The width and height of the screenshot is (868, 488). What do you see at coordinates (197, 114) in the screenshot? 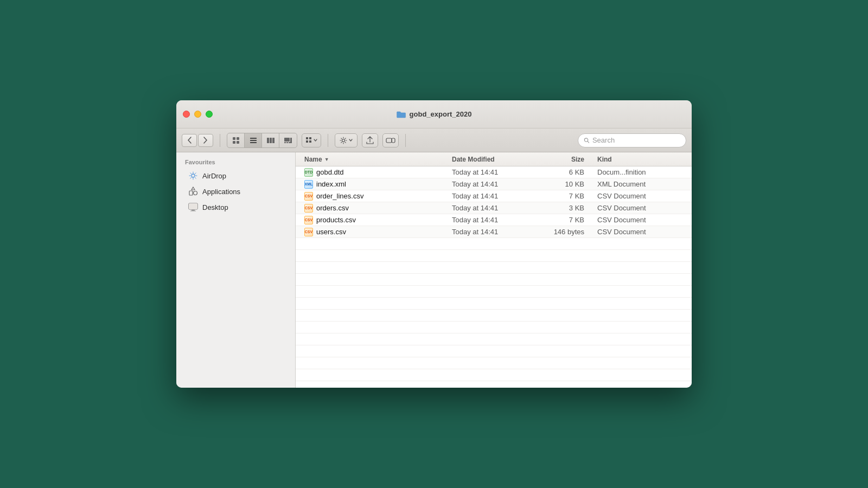
I see `traffic-lights` at bounding box center [197, 114].